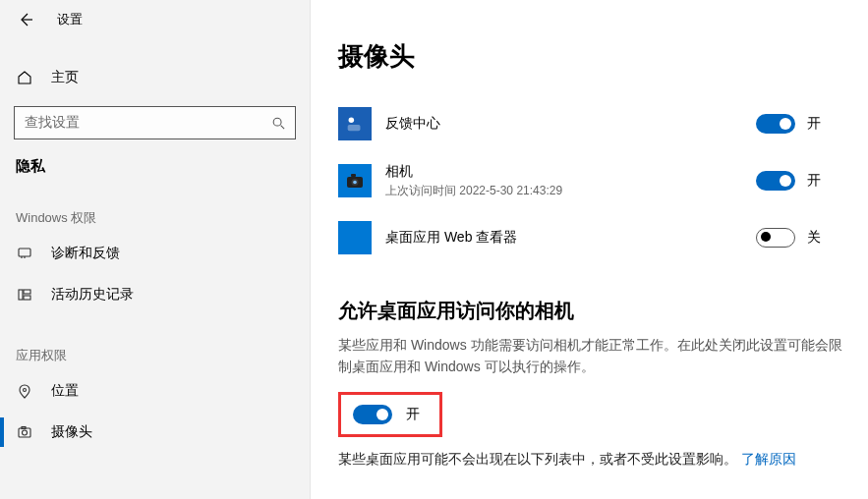 The image size is (868, 499). Describe the element at coordinates (65, 78) in the screenshot. I see `nav-home-label: 主页` at that location.